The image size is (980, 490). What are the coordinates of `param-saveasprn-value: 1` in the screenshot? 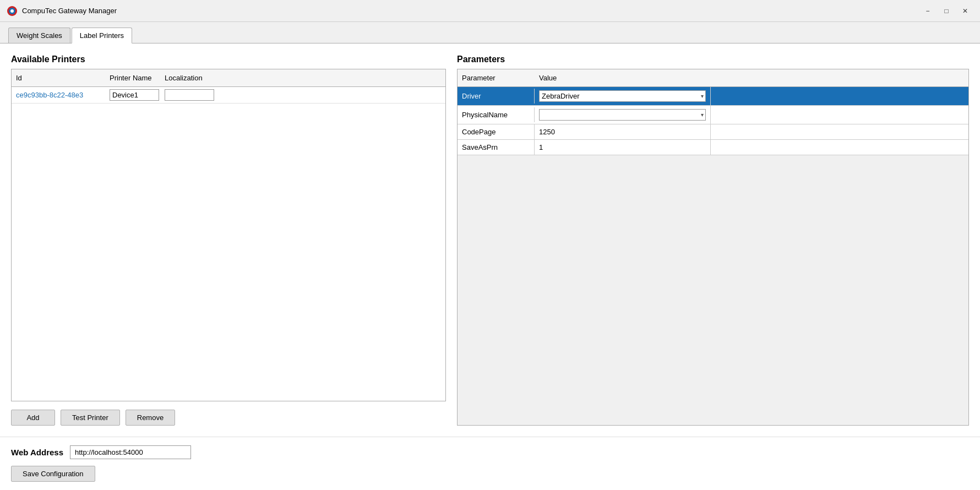 It's located at (623, 148).